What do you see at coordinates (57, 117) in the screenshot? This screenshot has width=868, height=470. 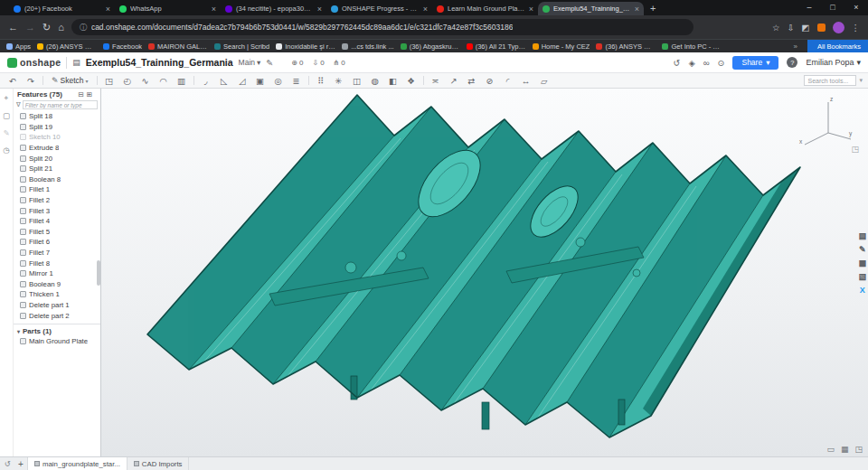 I see `feature-item: Split 18` at bounding box center [57, 117].